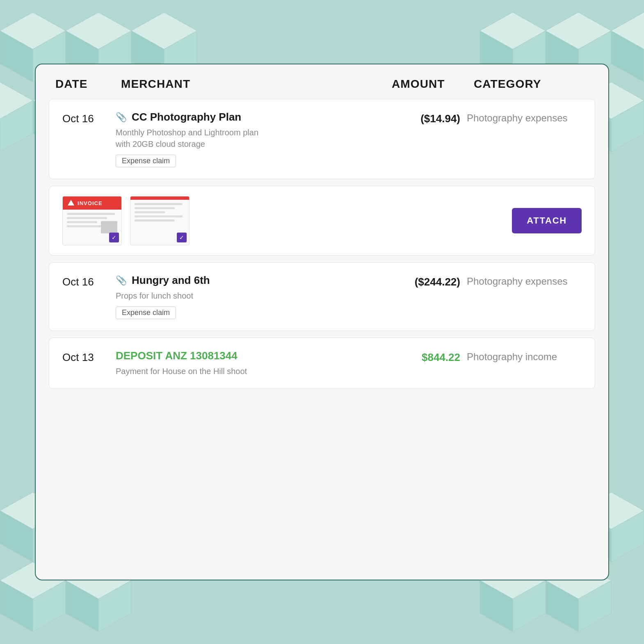 Image resolution: width=644 pixels, height=644 pixels. Describe the element at coordinates (531, 84) in the screenshot. I see `col-header-category: CATEGORY` at that location.